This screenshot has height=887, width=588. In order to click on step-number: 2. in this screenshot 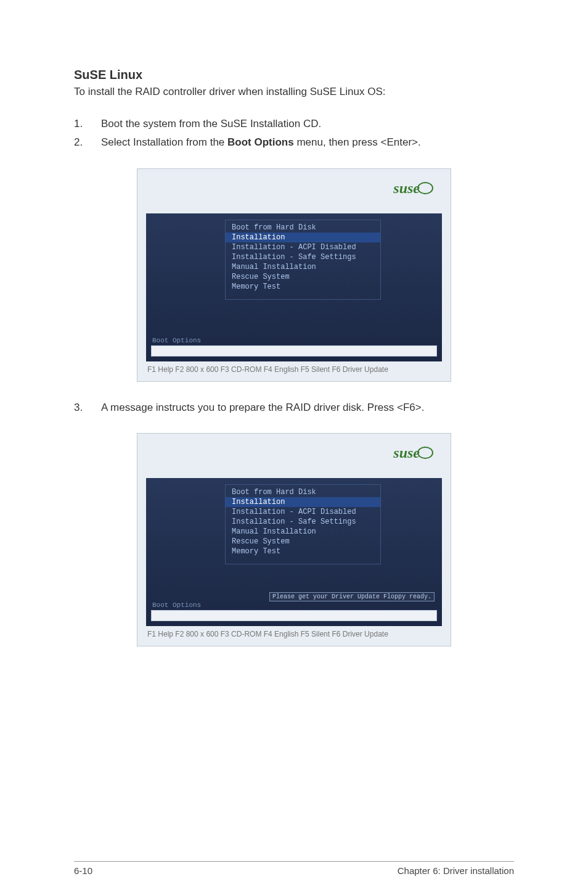, I will do `click(88, 142)`.